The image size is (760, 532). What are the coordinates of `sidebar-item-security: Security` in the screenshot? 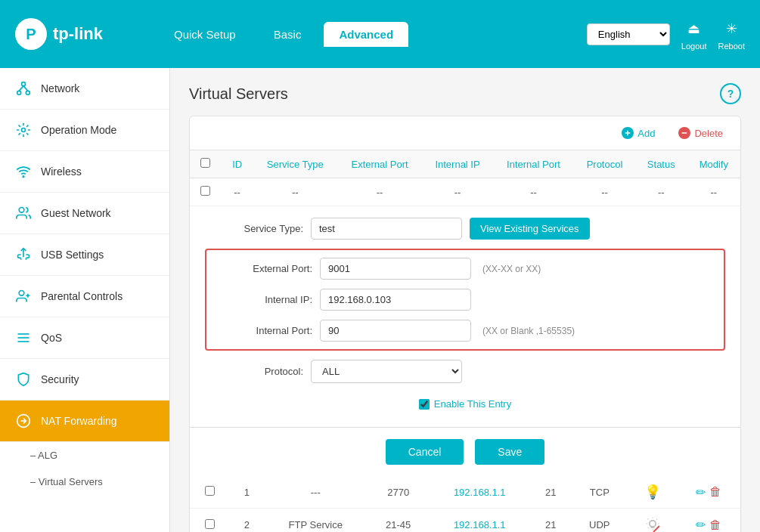 It's located at (85, 379).